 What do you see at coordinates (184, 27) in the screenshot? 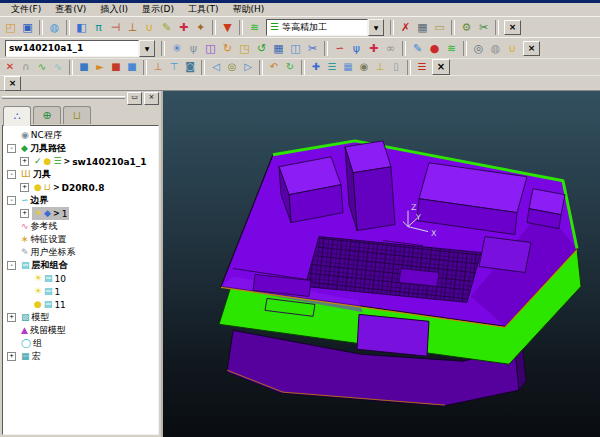
I see `pattern-icon: ✚` at bounding box center [184, 27].